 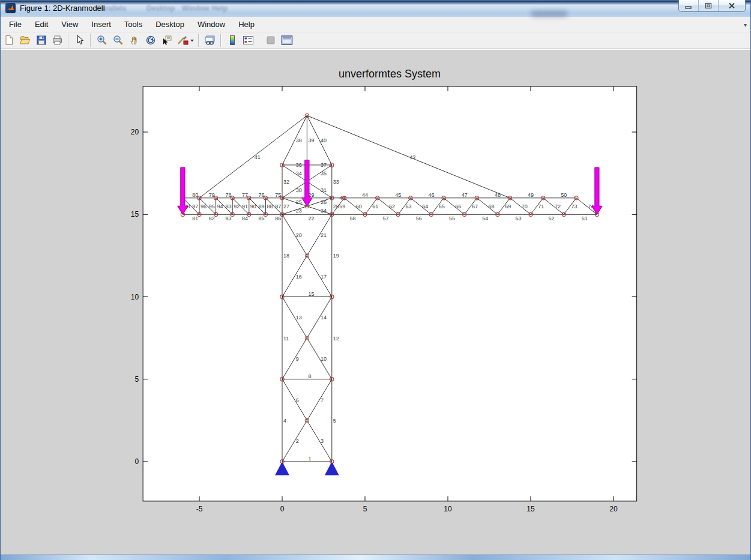 What do you see at coordinates (246, 24) in the screenshot?
I see `menu-help: Help` at bounding box center [246, 24].